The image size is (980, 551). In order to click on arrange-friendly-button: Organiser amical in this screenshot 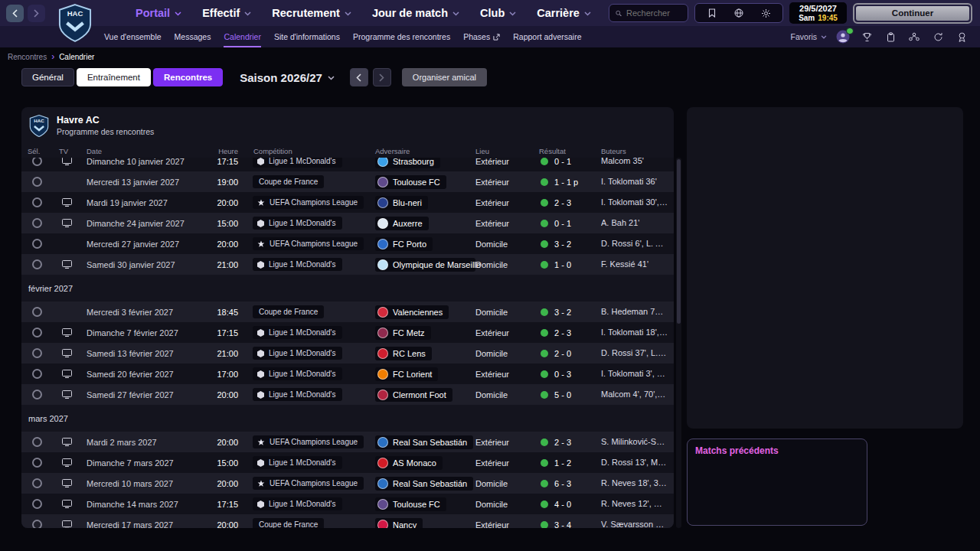, I will do `click(444, 77)`.